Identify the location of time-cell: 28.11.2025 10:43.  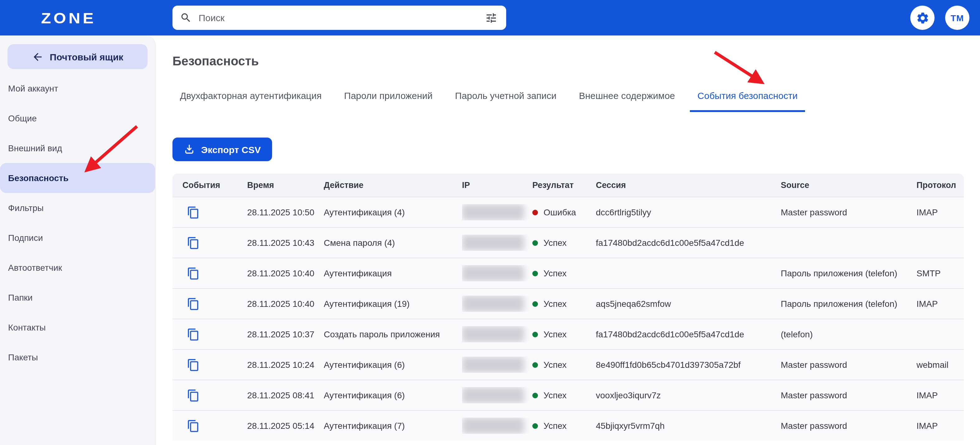
(285, 243).